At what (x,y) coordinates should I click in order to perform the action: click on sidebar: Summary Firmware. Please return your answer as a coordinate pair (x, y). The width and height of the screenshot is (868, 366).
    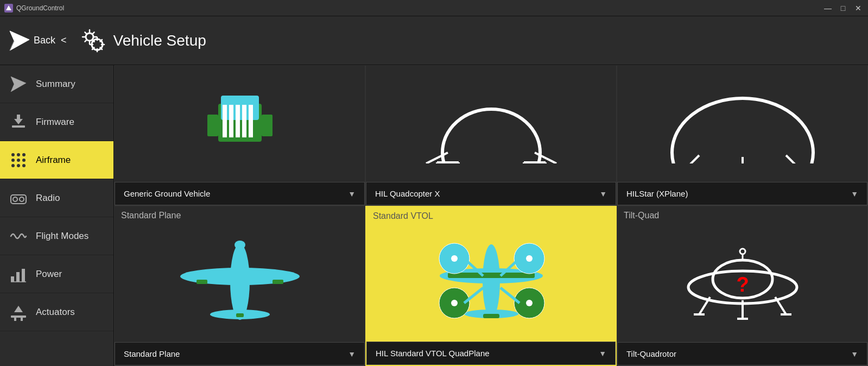
    Looking at the image, I should click on (57, 216).